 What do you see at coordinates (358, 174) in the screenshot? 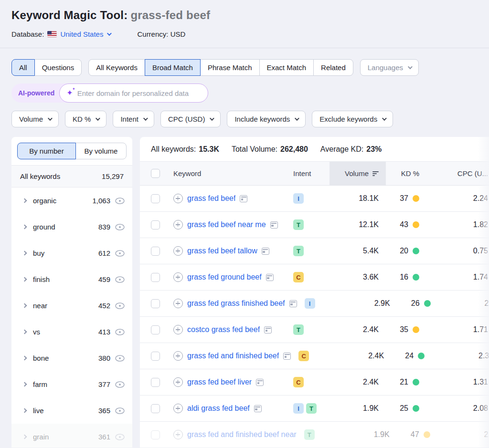
I see `column-header-volume: Volume` at bounding box center [358, 174].